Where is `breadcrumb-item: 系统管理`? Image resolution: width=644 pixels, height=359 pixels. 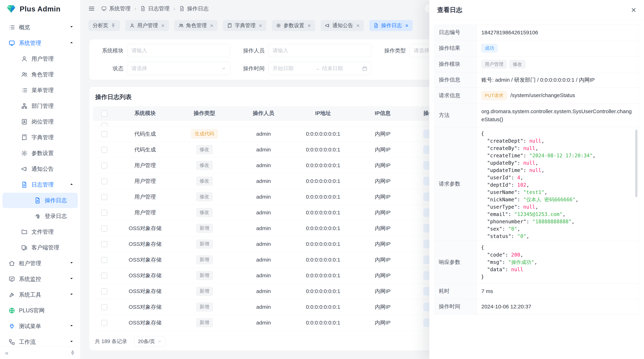 breadcrumb-item: 系统管理 is located at coordinates (116, 8).